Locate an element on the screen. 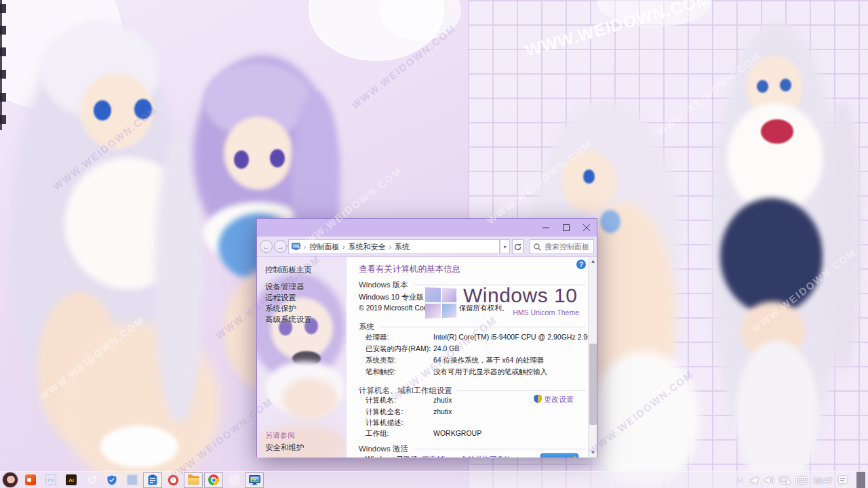 Image resolution: width=868 pixels, height=488 pixels. row-value: 64 位操作系统，基于 x64 的处理器 is located at coordinates (488, 361).